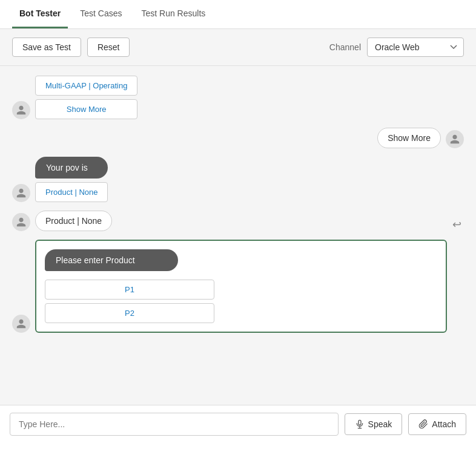 The width and height of the screenshot is (476, 472). I want to click on option-p1: P1, so click(130, 289).